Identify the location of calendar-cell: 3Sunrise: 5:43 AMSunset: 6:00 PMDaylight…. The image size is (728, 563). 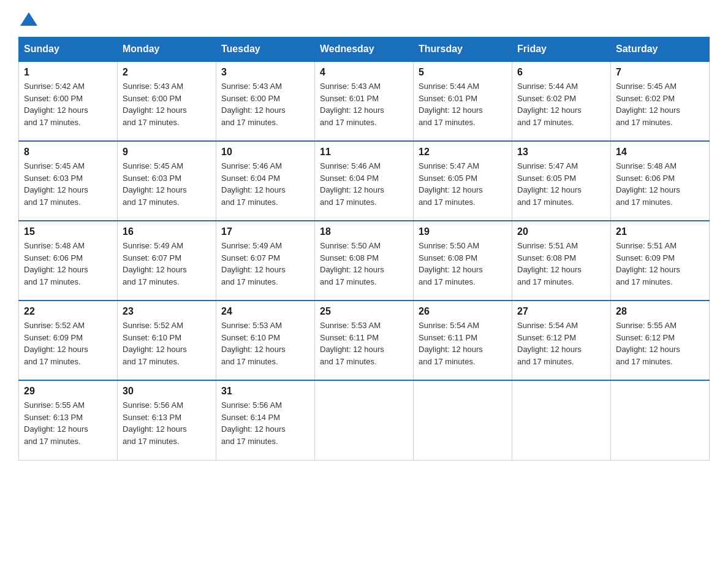
(266, 101).